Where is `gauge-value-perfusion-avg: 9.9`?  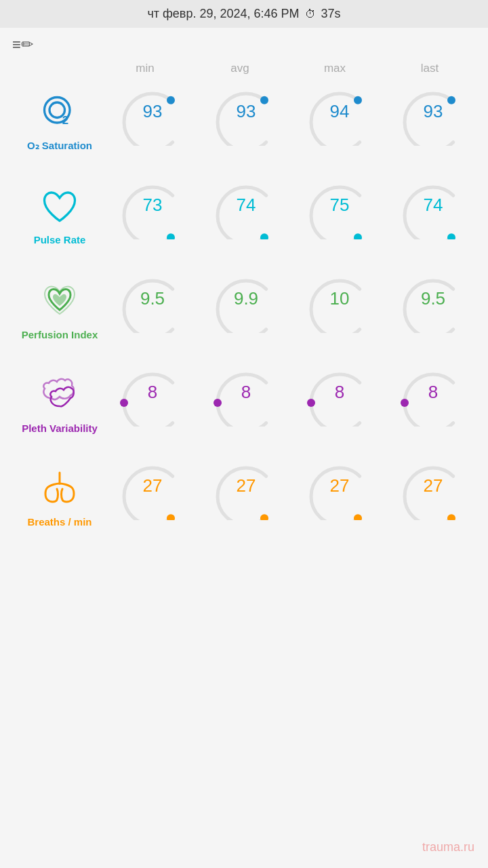
gauge-value-perfusion-avg: 9.9 is located at coordinates (246, 298).